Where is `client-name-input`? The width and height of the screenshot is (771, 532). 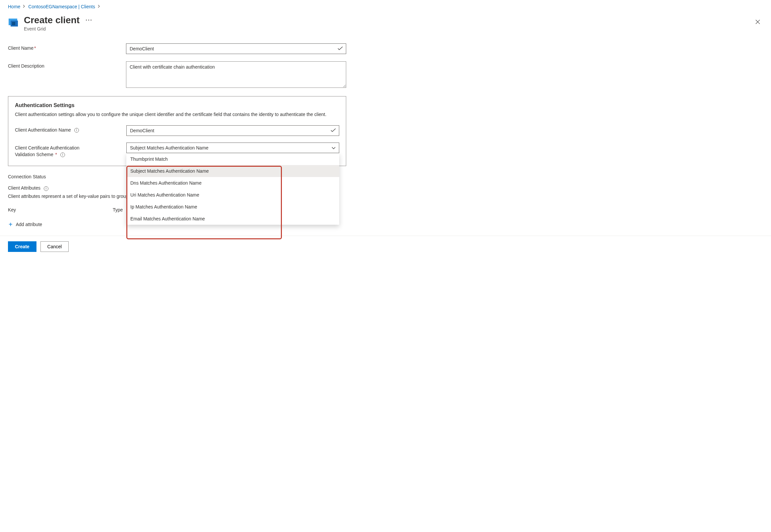
client-name-input is located at coordinates (236, 49).